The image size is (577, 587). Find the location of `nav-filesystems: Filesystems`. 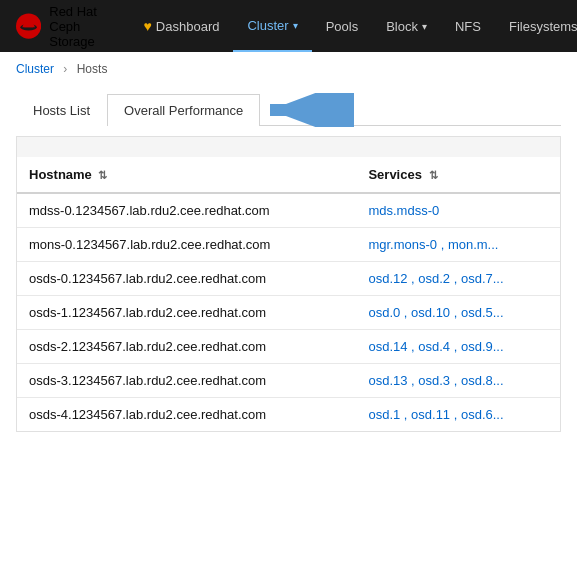

nav-filesystems: Filesystems is located at coordinates (536, 26).